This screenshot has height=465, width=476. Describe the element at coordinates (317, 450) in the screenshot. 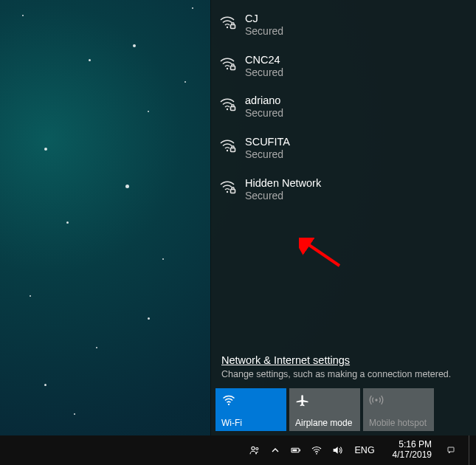

I see `wifi-tray-icon` at that location.